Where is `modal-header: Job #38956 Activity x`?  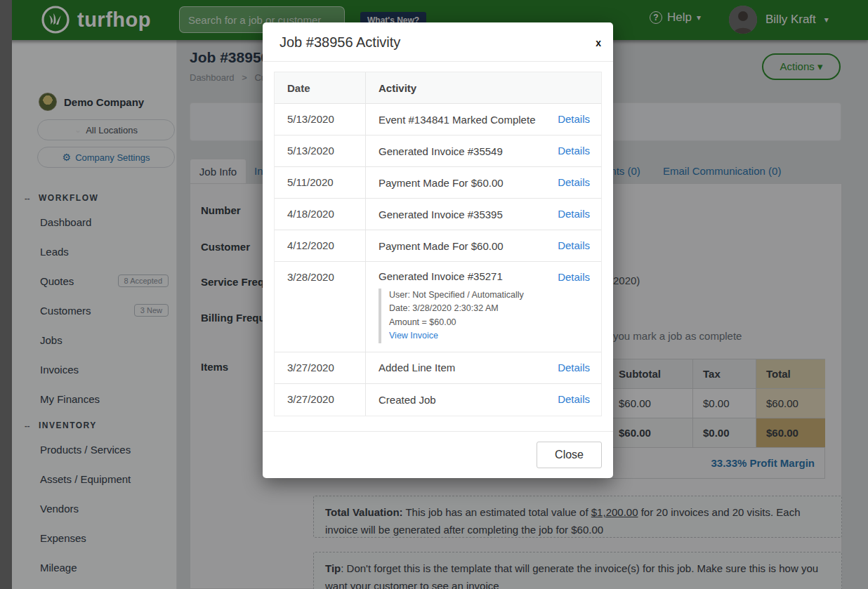 modal-header: Job #38956 Activity x is located at coordinates (438, 42).